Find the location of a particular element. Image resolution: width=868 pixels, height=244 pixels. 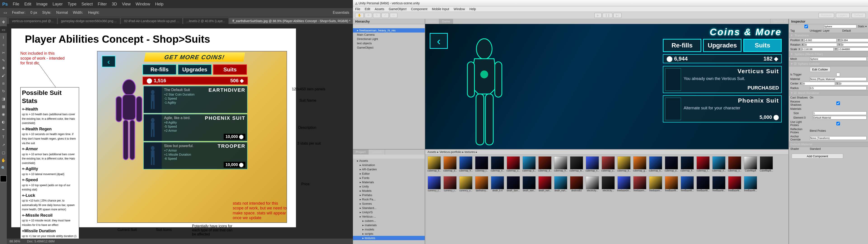

menu-3d: 3D is located at coordinates (115, 4).